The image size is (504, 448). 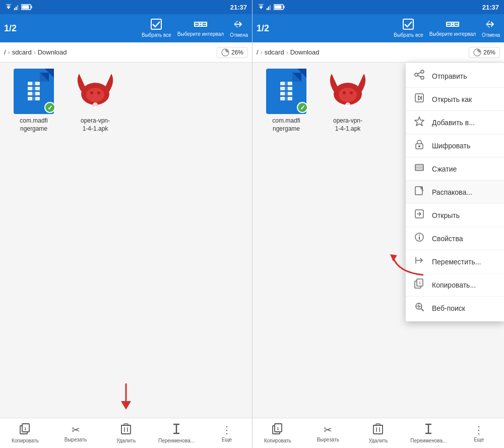 What do you see at coordinates (455, 239) in the screenshot?
I see `menu-properties: Свойства` at bounding box center [455, 239].